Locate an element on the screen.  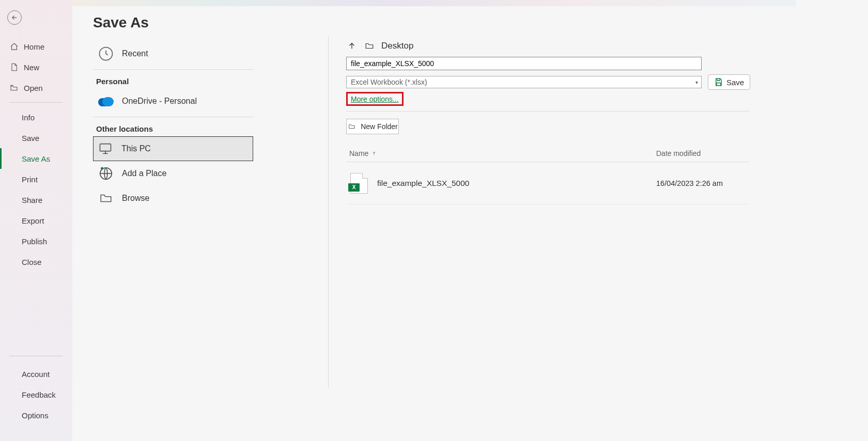
save-icon is located at coordinates (719, 82).